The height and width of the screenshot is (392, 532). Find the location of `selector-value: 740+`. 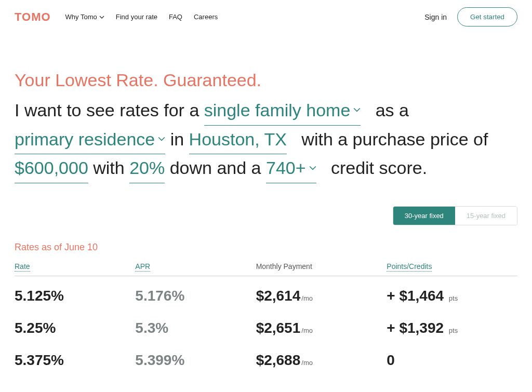

selector-value: 740+ is located at coordinates (286, 168).